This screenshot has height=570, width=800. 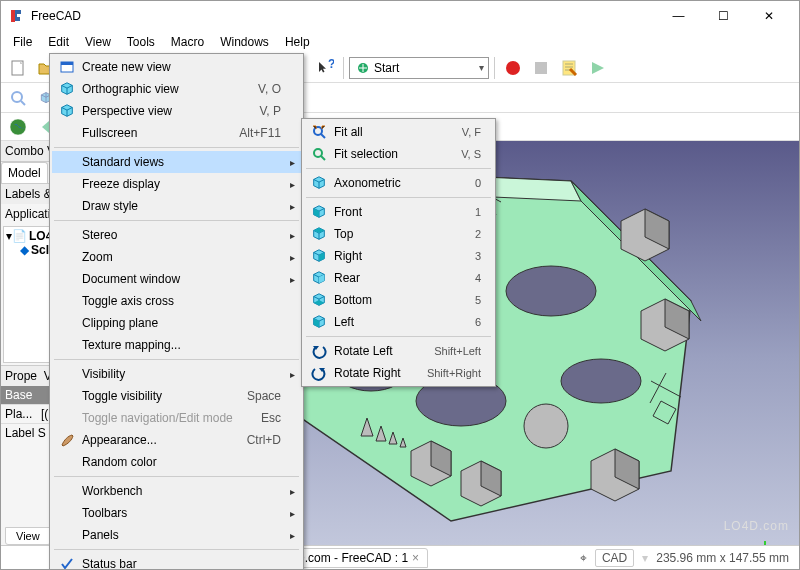 I want to click on menu-view: View, so click(x=98, y=42).